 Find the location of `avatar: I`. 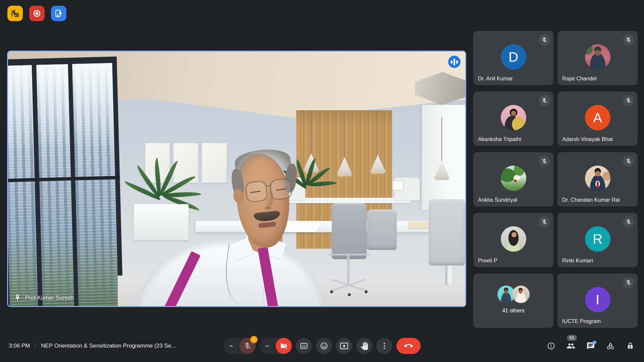

avatar: I is located at coordinates (598, 300).